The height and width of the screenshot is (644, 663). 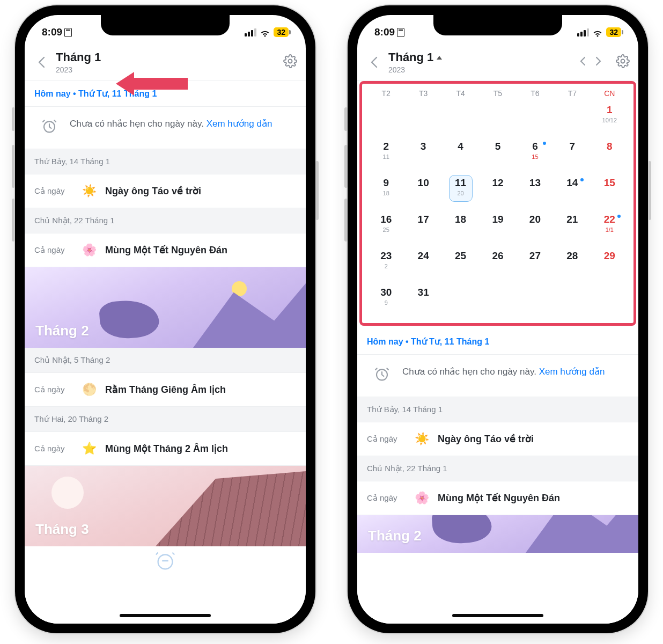 I want to click on calendar-day: 1120, so click(x=460, y=191).